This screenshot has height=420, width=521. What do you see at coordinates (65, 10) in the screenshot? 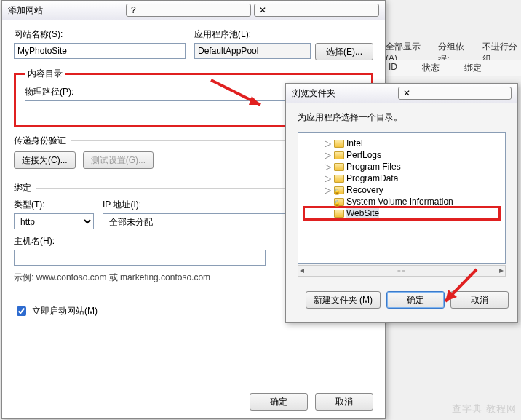
I see `add-dialog-title: 添加网站` at bounding box center [65, 10].